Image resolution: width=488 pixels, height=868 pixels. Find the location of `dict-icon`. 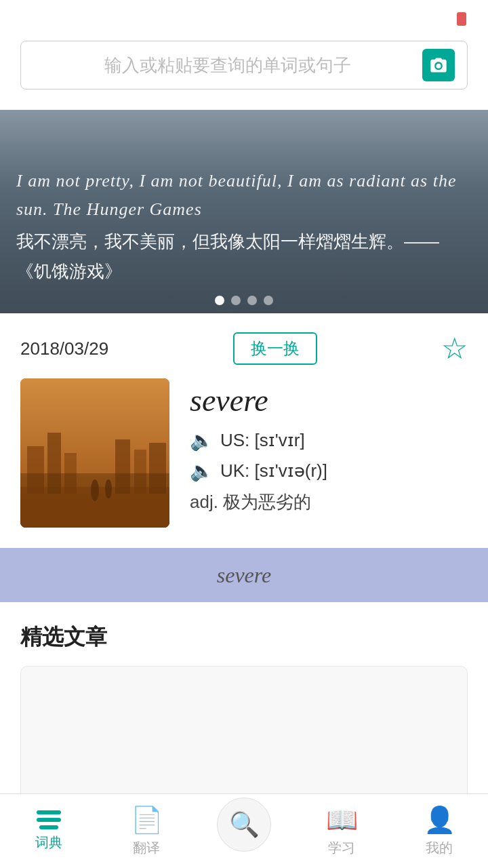

dict-icon is located at coordinates (49, 820).